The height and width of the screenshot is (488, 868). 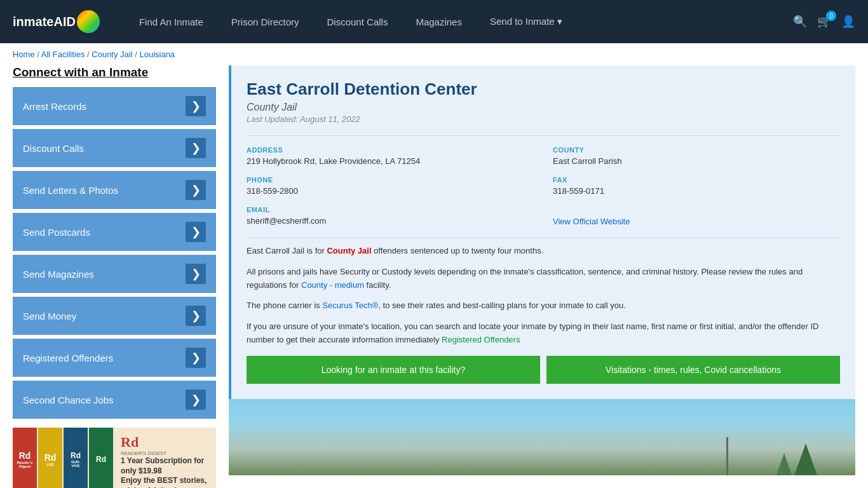 I want to click on securus-link: Securus Tech®, so click(x=350, y=305).